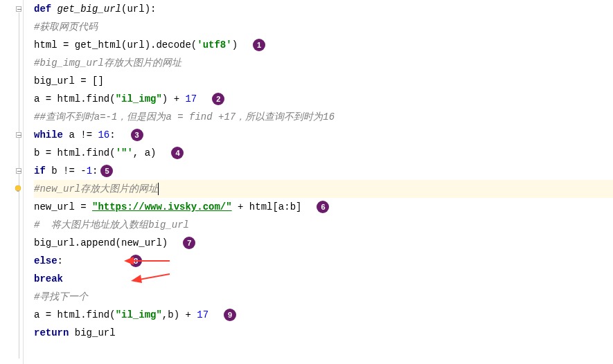 The height and width of the screenshot is (364, 613). I want to click on gutter-extra, so click(26, 182).